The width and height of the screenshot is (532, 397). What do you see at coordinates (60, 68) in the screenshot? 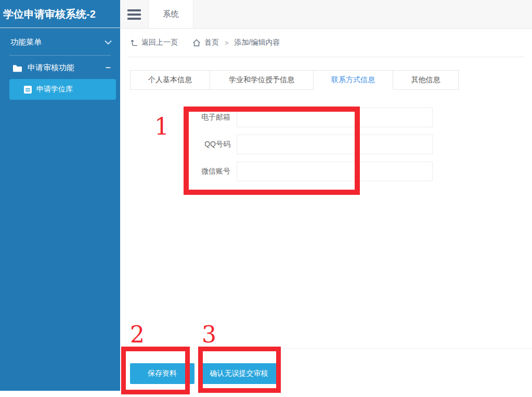
I see `sidebar-group-review-functions: 申请审核功能 −` at bounding box center [60, 68].